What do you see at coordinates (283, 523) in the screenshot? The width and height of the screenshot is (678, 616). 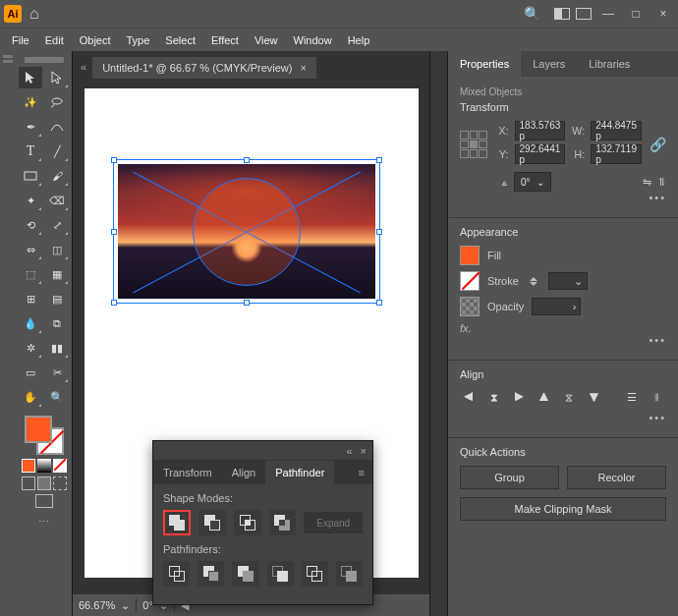 I see `exclude-button` at bounding box center [283, 523].